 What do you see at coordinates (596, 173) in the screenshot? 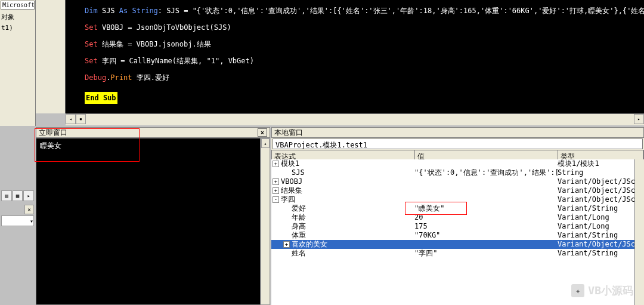
I see `locals-type: String` at bounding box center [596, 173].